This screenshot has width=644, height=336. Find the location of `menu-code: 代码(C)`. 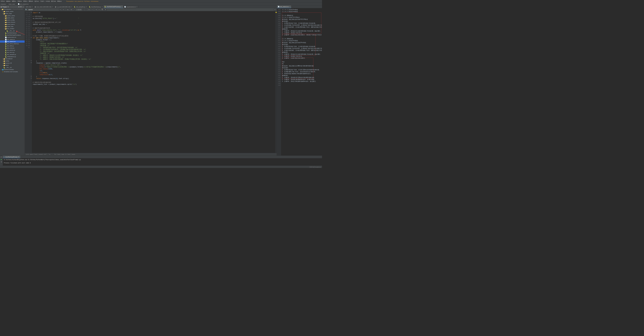

menu-code: 代码(C) is located at coordinates (25, 1).